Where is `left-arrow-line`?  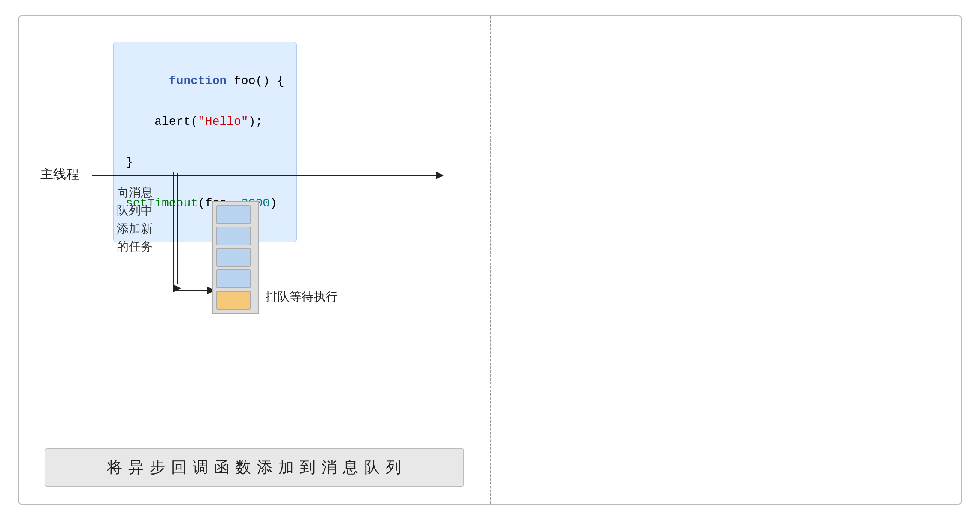
left-arrow-line is located at coordinates (264, 176).